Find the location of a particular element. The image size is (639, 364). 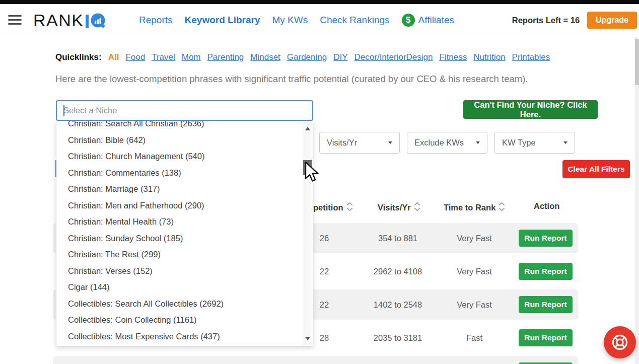

filter-label: Visits/Yr is located at coordinates (342, 143).